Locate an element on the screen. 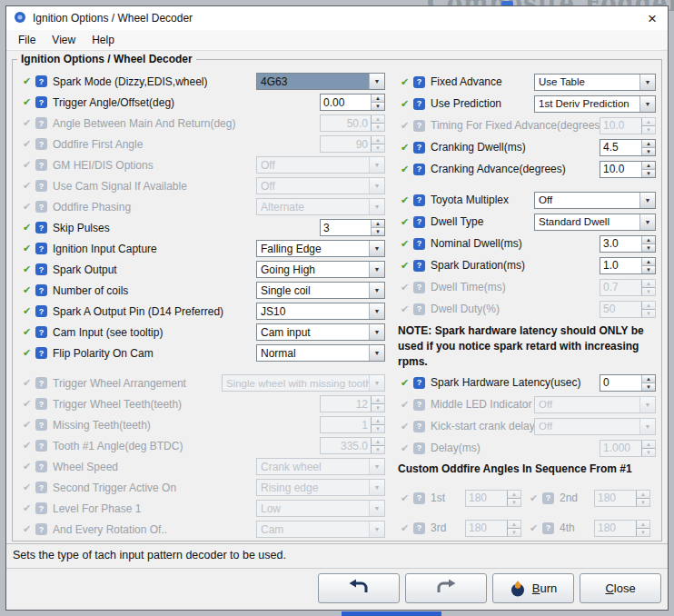  dropdown-toyota-multiplex: Off▼ is located at coordinates (595, 200).